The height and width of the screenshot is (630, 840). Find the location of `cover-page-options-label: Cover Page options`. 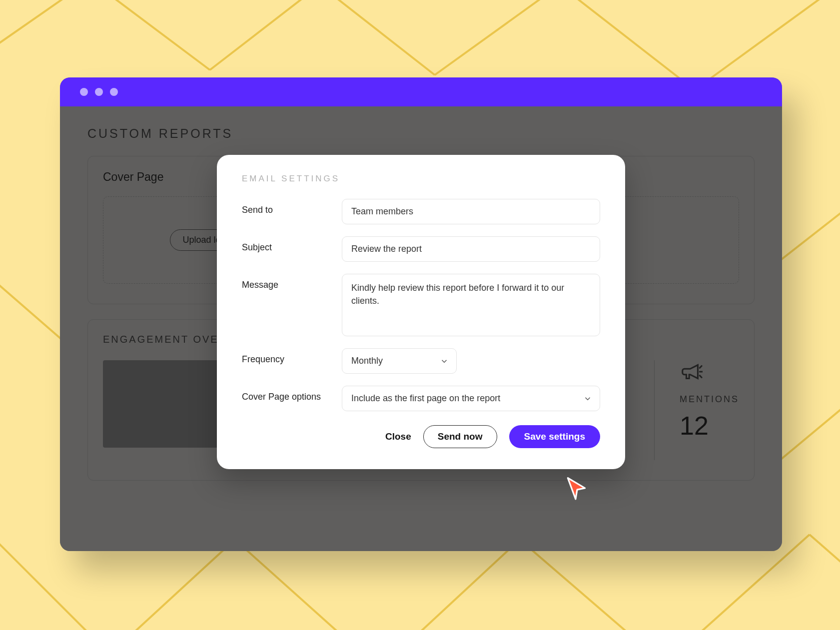

cover-page-options-label: Cover Page options is located at coordinates (292, 394).